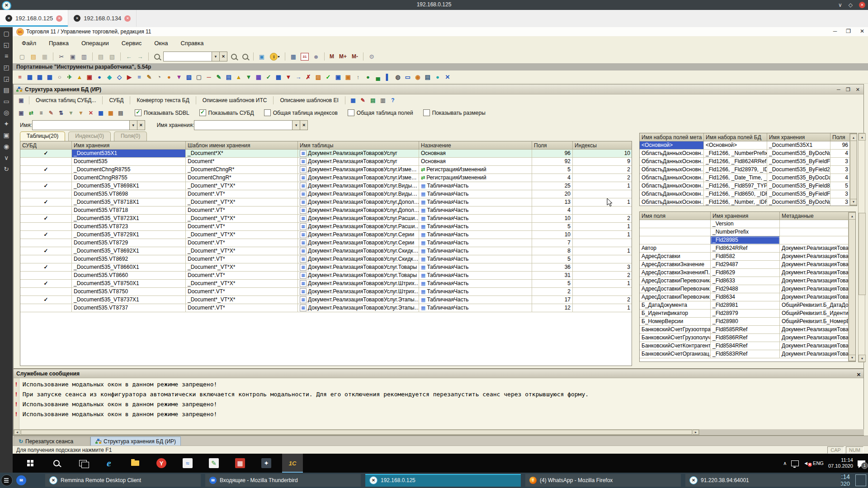 The image size is (868, 488). Describe the element at coordinates (428, 77) in the screenshot. I see `dev-report-icon: ▤` at that location.